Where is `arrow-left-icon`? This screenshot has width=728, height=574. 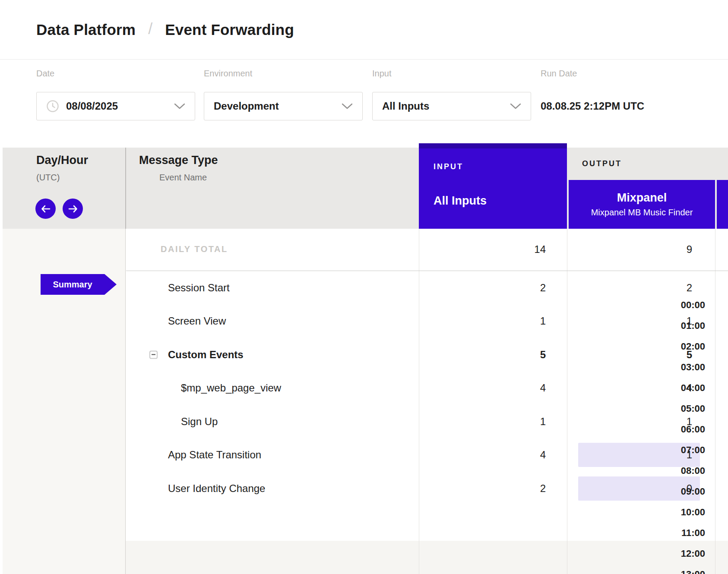 arrow-left-icon is located at coordinates (46, 209).